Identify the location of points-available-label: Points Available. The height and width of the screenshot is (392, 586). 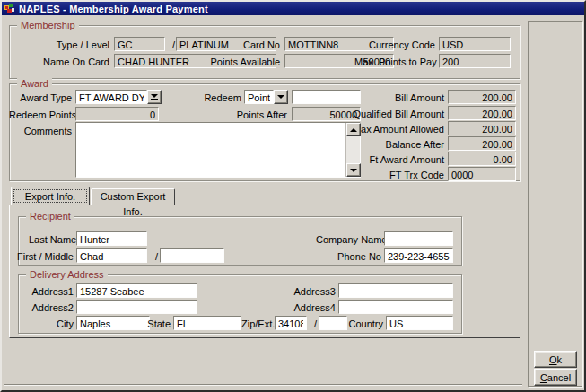
(242, 62).